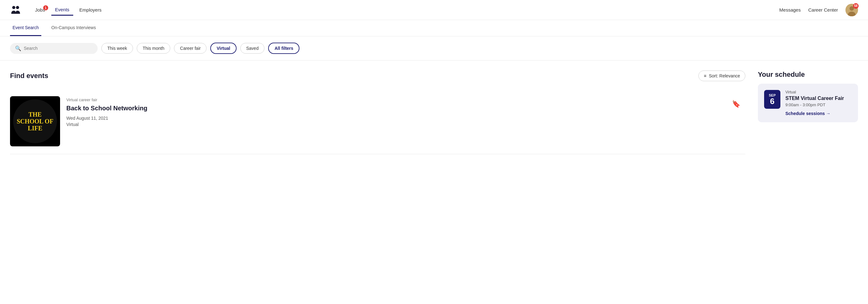  What do you see at coordinates (856, 6) in the screenshot?
I see `notifications-badge: 58` at bounding box center [856, 6].